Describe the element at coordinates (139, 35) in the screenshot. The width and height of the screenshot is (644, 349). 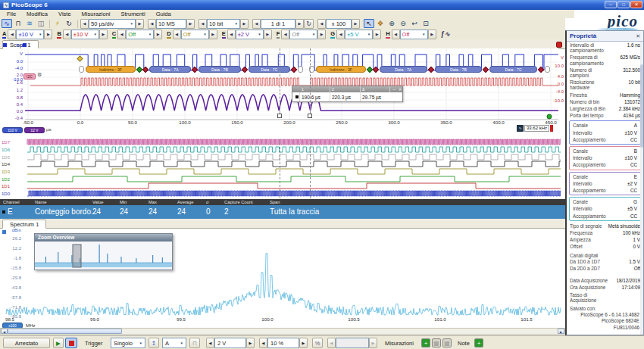
I see `channel-C-range-select: Off▼` at that location.